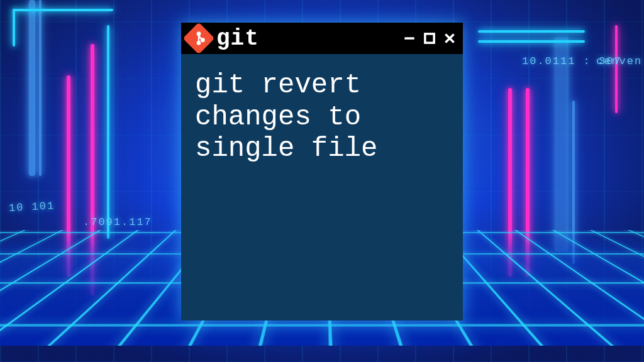 The image size is (644, 362). I want to click on maximize-button, so click(430, 38).